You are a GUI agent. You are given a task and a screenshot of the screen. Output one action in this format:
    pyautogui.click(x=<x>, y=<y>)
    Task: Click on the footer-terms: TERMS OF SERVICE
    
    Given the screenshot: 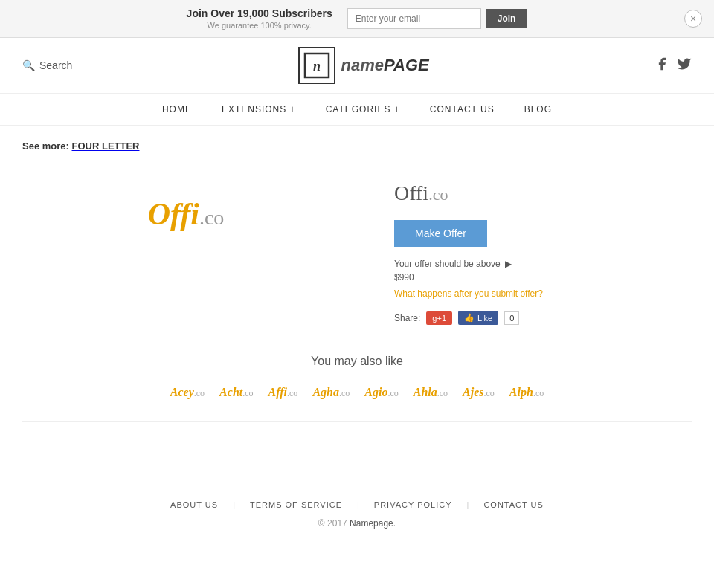 What is the action you would take?
    pyautogui.click(x=296, y=505)
    